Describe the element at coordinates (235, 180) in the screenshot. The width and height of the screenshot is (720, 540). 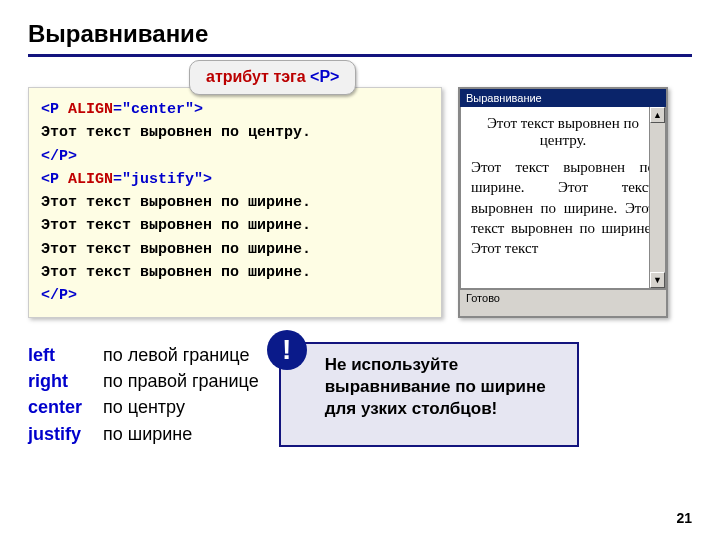
I see `code-line: <P ALIGN="justify">` at that location.